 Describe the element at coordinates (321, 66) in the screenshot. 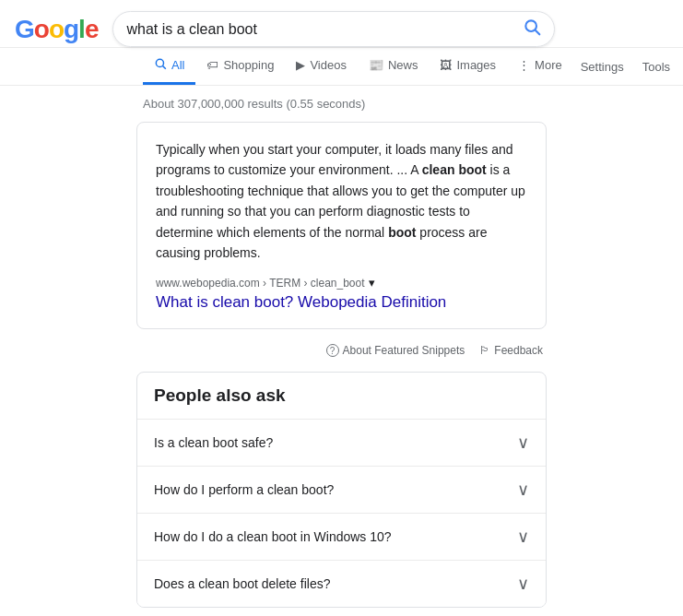

I see `tab-videos: ▶ Videos` at that location.